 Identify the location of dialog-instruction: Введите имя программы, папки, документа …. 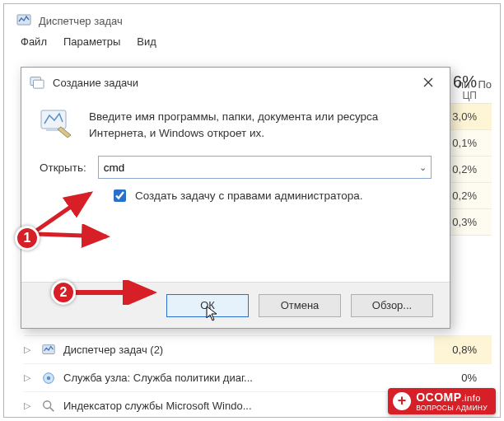
(260, 124).